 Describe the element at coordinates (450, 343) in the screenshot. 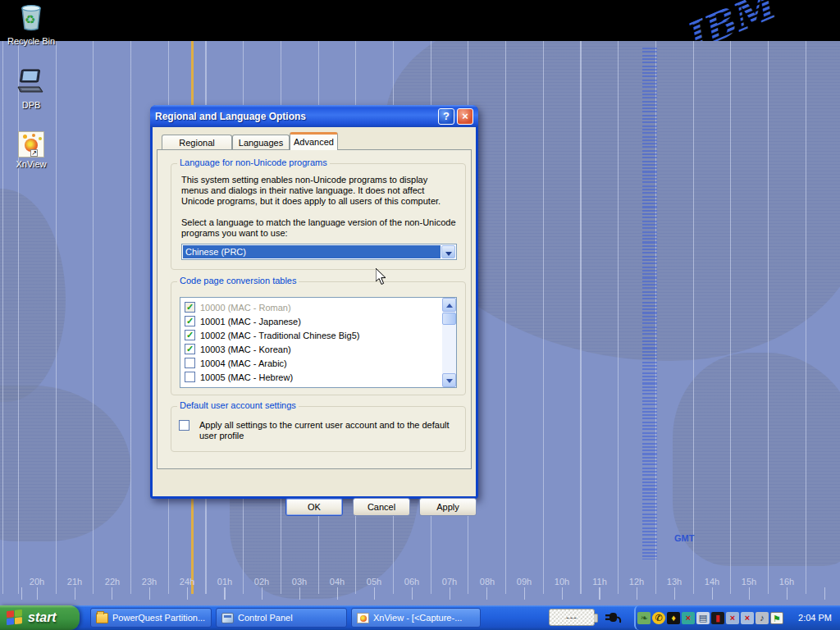

I see `list-scrollbar` at that location.